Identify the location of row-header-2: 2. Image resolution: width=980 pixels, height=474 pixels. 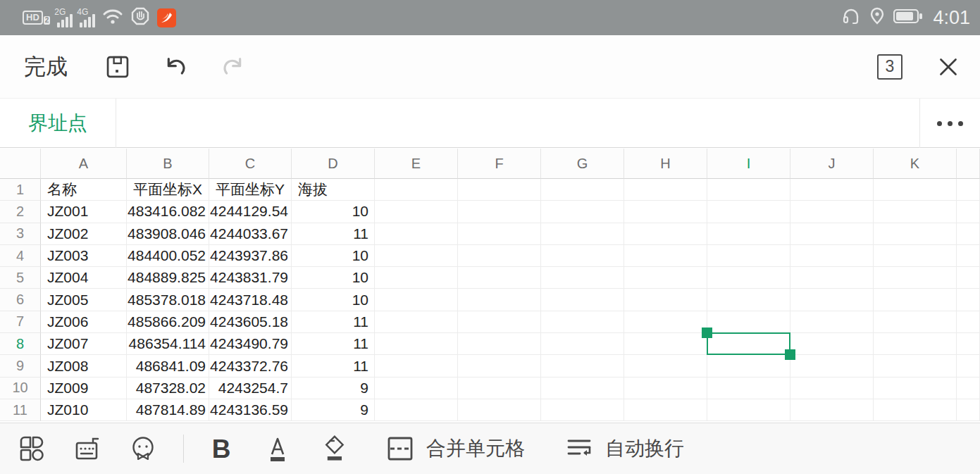
(20, 211).